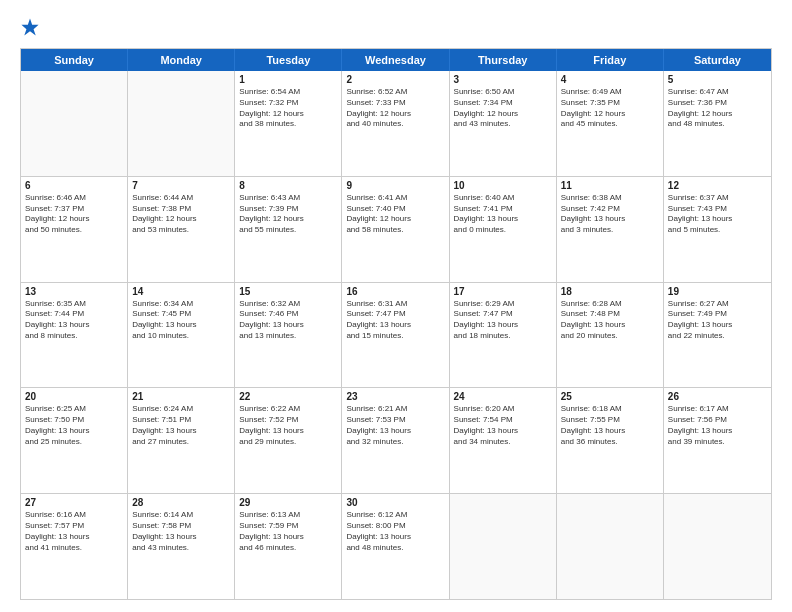 The height and width of the screenshot is (612, 792). I want to click on logo-icon, so click(30, 27).